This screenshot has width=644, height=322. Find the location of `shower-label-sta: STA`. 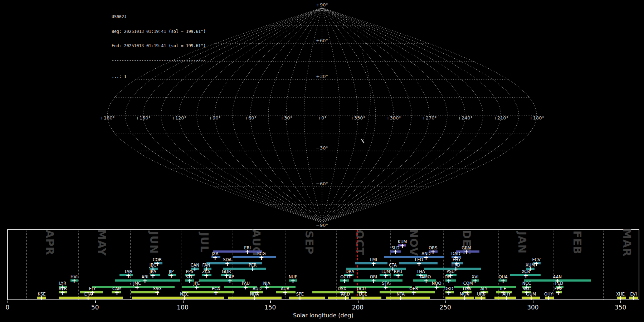

shower-label-sta: STA is located at coordinates (386, 283).